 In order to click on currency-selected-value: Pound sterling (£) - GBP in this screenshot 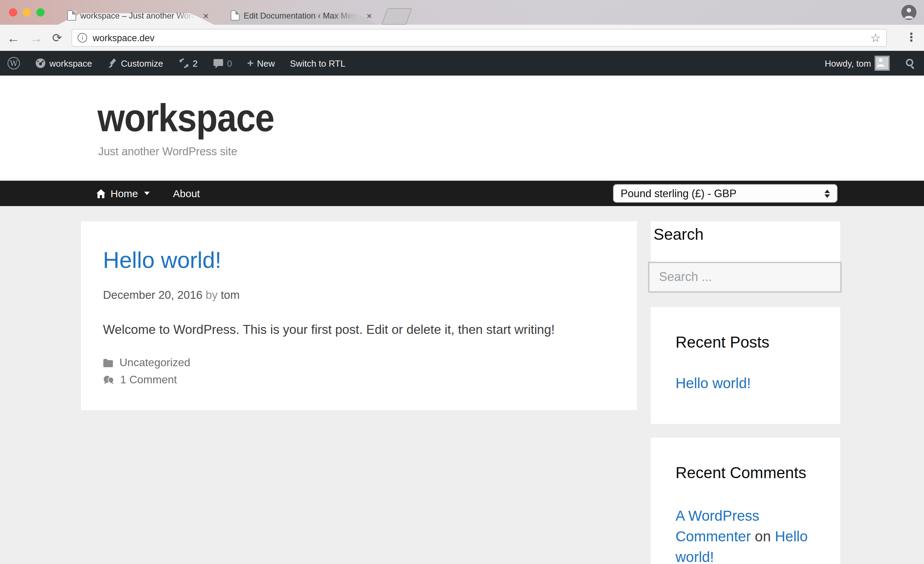, I will do `click(679, 194)`.